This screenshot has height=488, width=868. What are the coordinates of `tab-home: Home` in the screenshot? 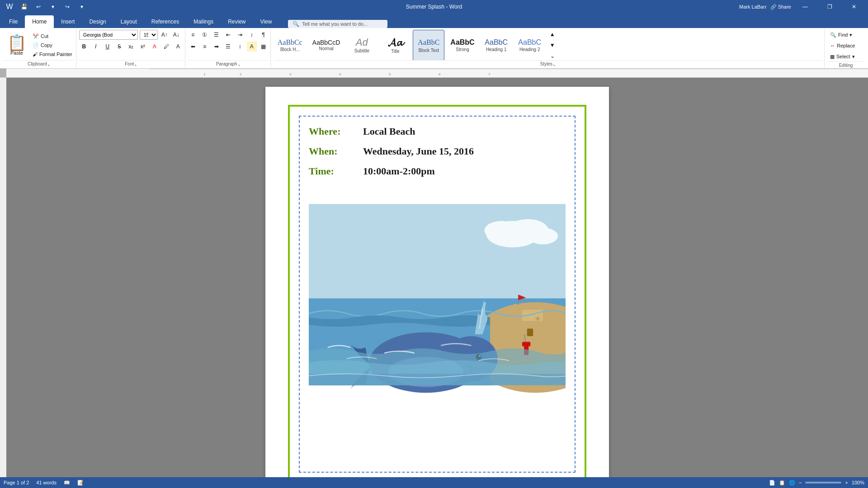 It's located at (39, 22).